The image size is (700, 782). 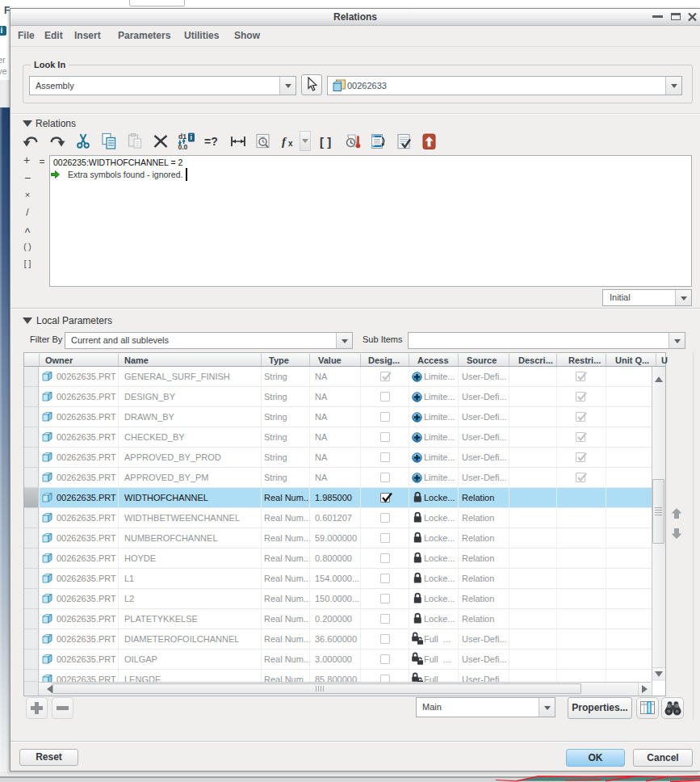 I want to click on svg-text: x, so click(x=291, y=144).